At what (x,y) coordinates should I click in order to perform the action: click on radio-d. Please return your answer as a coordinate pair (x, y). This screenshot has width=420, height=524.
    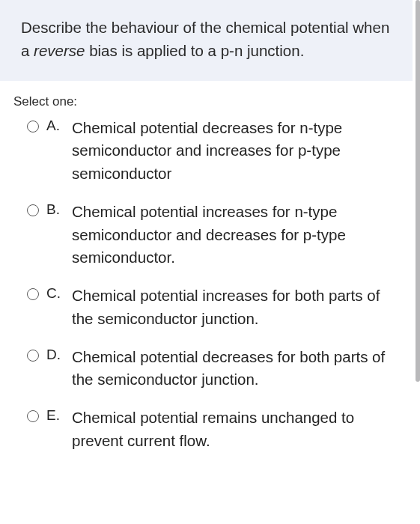
    Looking at the image, I should click on (33, 356).